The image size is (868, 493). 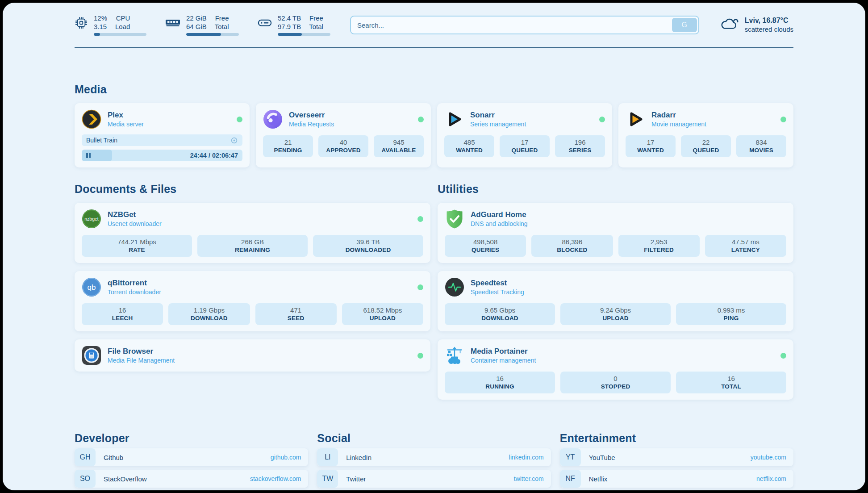 I want to click on search-input, so click(x=512, y=25).